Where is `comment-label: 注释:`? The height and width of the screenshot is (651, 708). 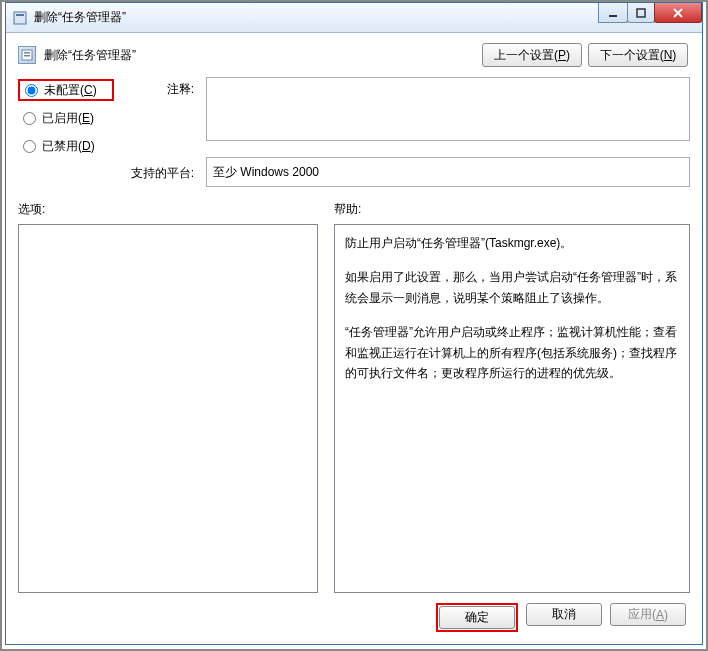
comment-label: 注释: is located at coordinates (160, 111).